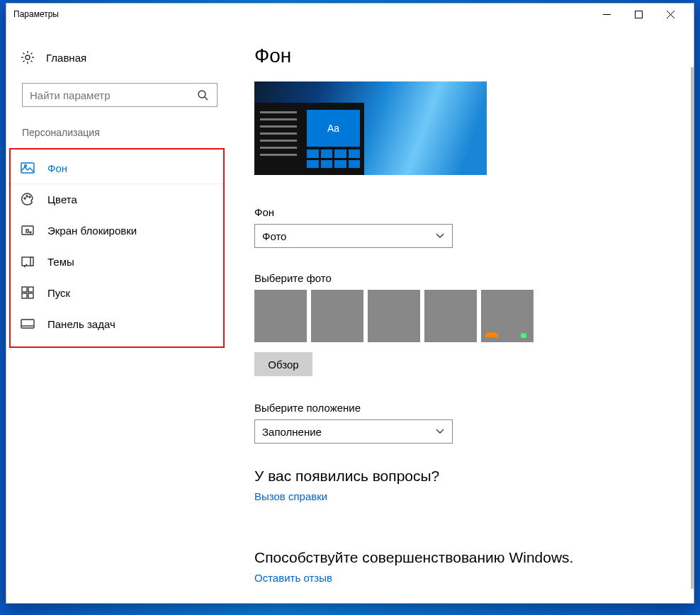  I want to click on gear-icon, so click(28, 57).